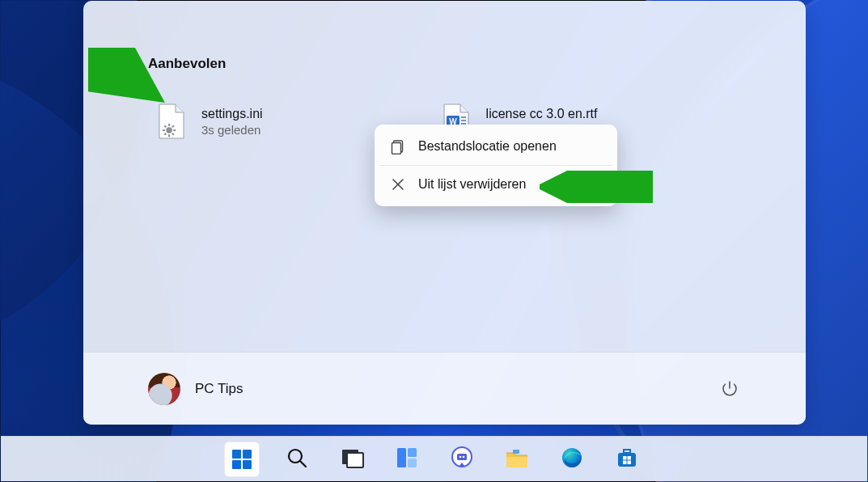 This screenshot has height=482, width=868. What do you see at coordinates (542, 114) in the screenshot?
I see `recommended-item-name: license cc 3.0 en.rtf` at bounding box center [542, 114].